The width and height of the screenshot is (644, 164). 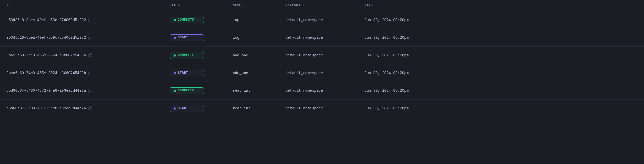 I want to click on table-header: ID STATE NAME NAMESPACE TIME, so click(x=322, y=6).